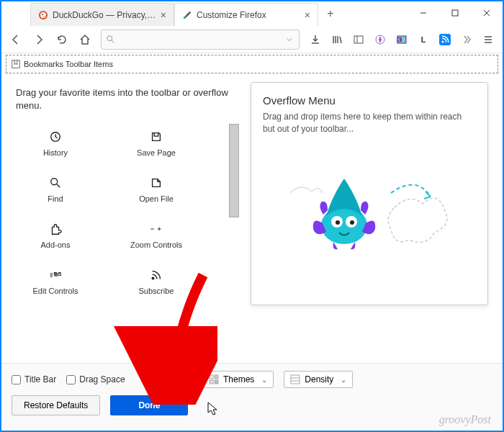 The width and height of the screenshot is (504, 432). Describe the element at coordinates (149, 405) in the screenshot. I see `done-button: Done` at that location.